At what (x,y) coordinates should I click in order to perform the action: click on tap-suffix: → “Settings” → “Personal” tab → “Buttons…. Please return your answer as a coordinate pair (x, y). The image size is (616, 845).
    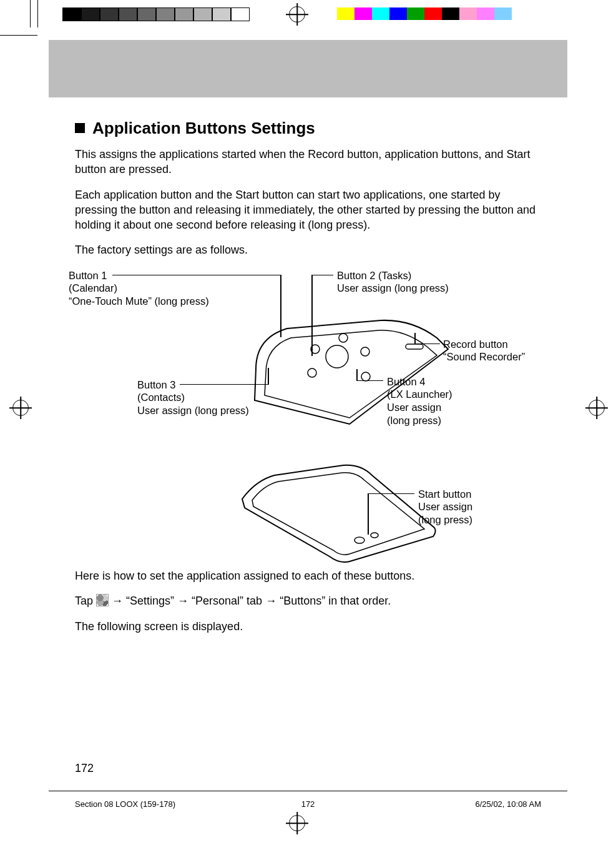
    Looking at the image, I should click on (251, 601).